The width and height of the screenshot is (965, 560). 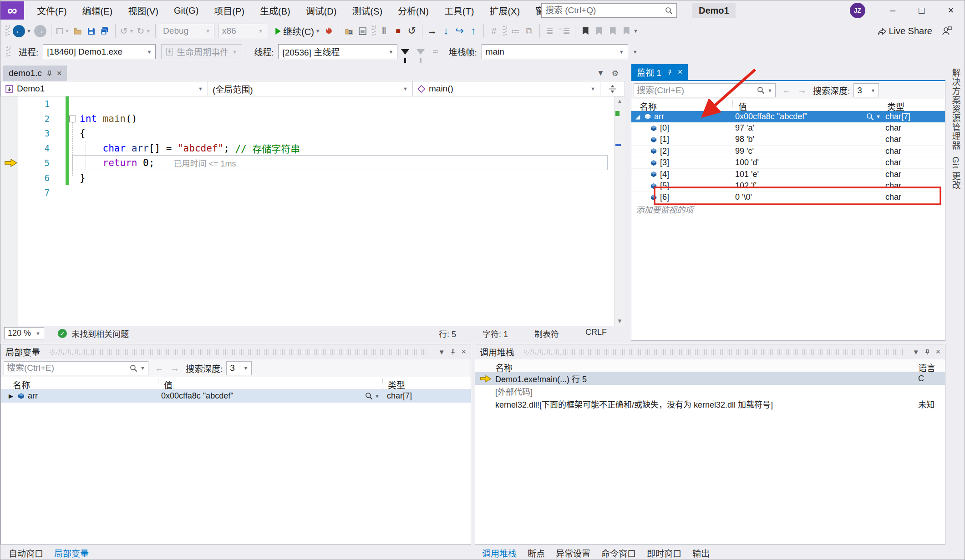 What do you see at coordinates (313, 119) in the screenshot?
I see `code-line: 2−int main()` at bounding box center [313, 119].